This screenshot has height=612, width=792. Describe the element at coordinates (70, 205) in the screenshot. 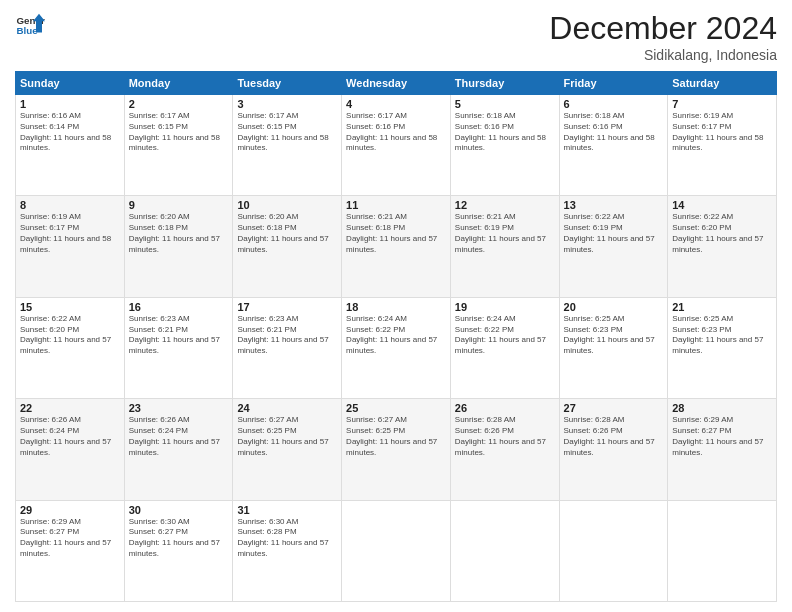

I see `day-number: 8` at that location.